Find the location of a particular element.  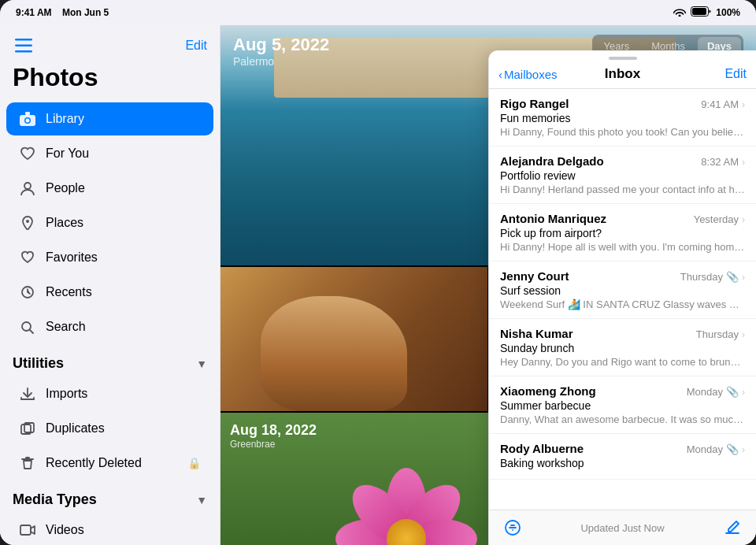

sidebar-item-recently-deleted: Recently Deleted 🔒 is located at coordinates (110, 463).